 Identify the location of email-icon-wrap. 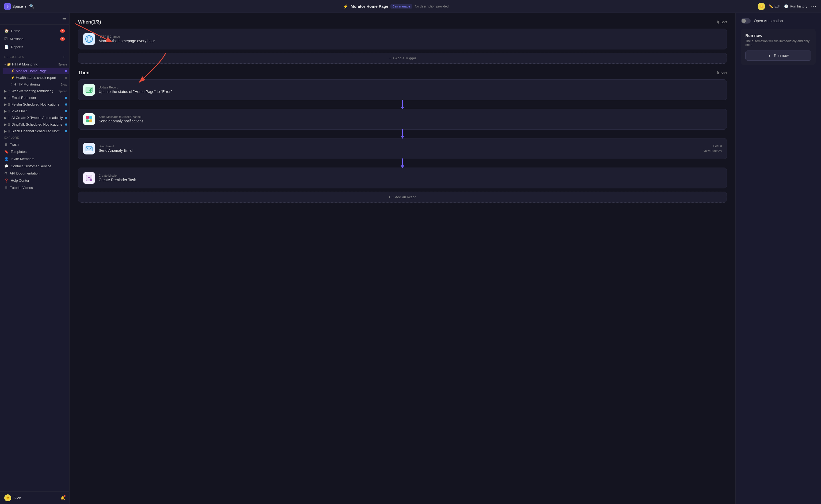
(89, 149).